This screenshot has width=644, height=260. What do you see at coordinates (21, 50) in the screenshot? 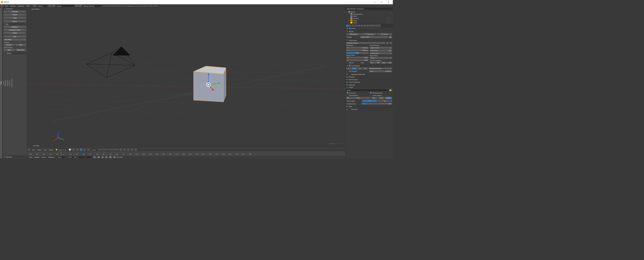
I see `data-layout-button: Data Layo` at bounding box center [21, 50].